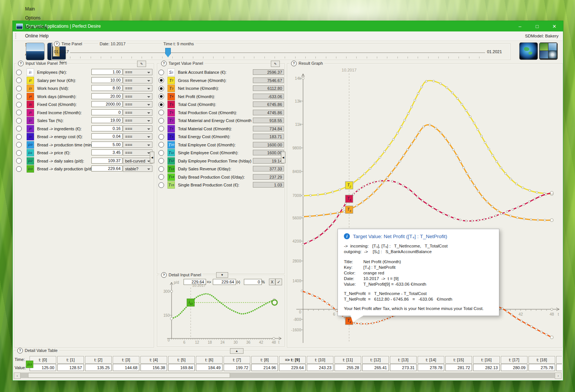 The width and height of the screenshot is (575, 392). I want to click on detail-y-scale-handle, so click(172, 291).